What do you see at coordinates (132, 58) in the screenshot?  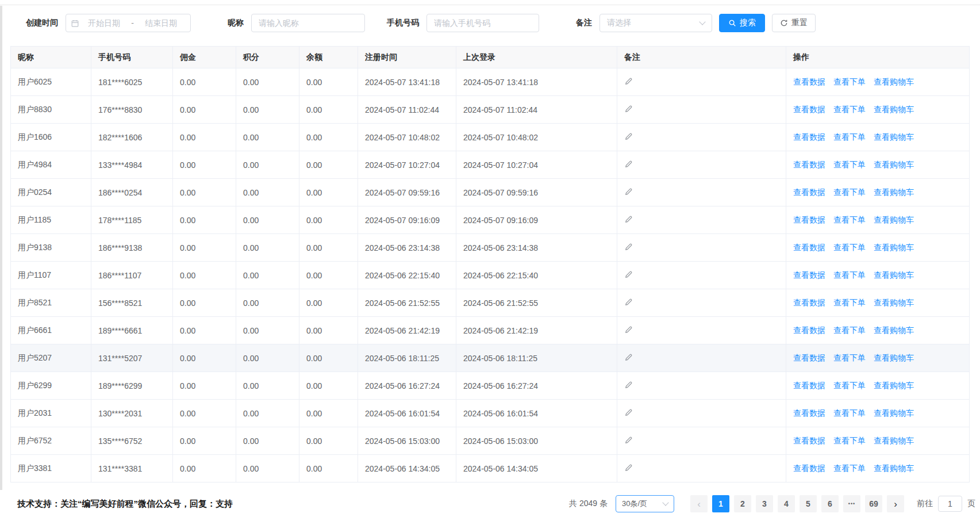 I see `col-header-phone: 手机号码` at bounding box center [132, 58].